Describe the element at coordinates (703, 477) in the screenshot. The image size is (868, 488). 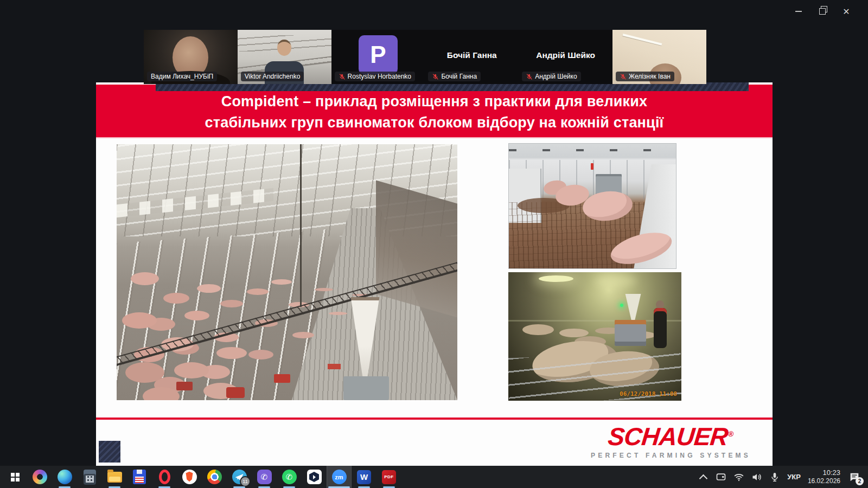
I see `tray-overflow-button` at that location.